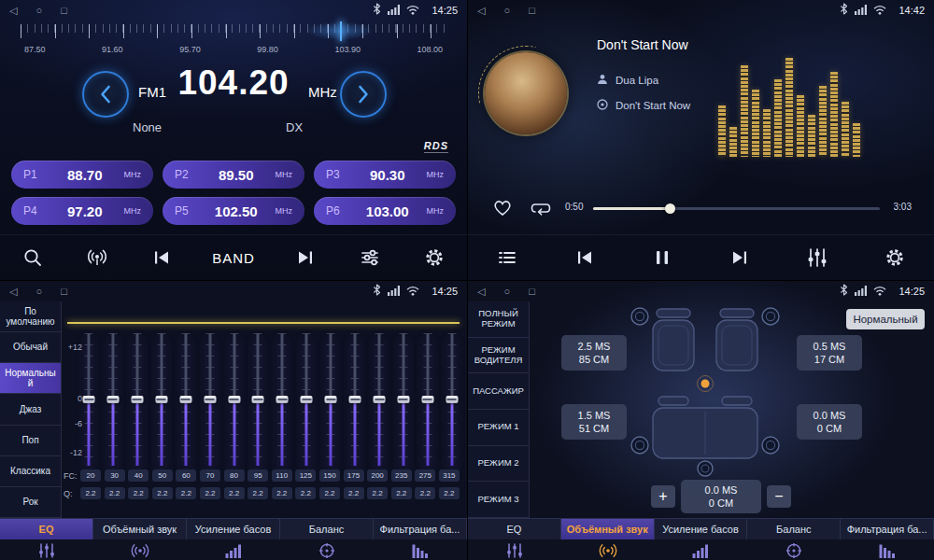 This screenshot has height=560, width=934. What do you see at coordinates (30, 472) in the screenshot?
I see `eq-preset-item: Классика` at bounding box center [30, 472].